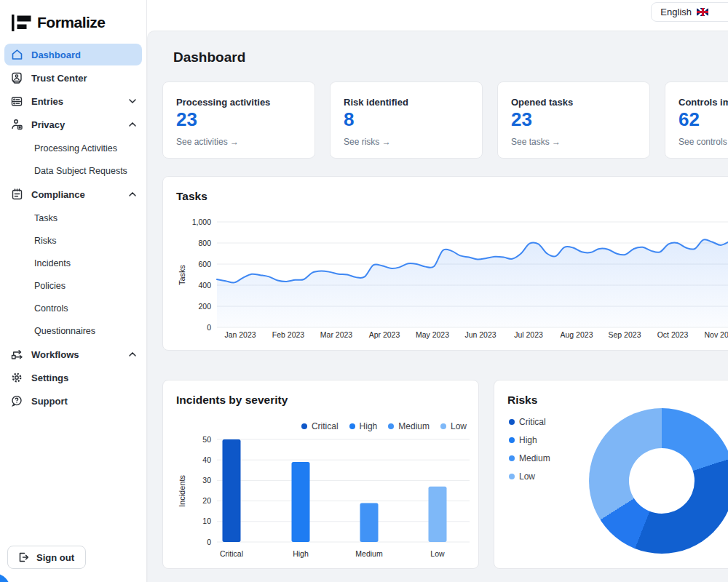 The image size is (728, 582). What do you see at coordinates (73, 308) in the screenshot?
I see `sidebar-subitem-controls: Controls` at bounding box center [73, 308].